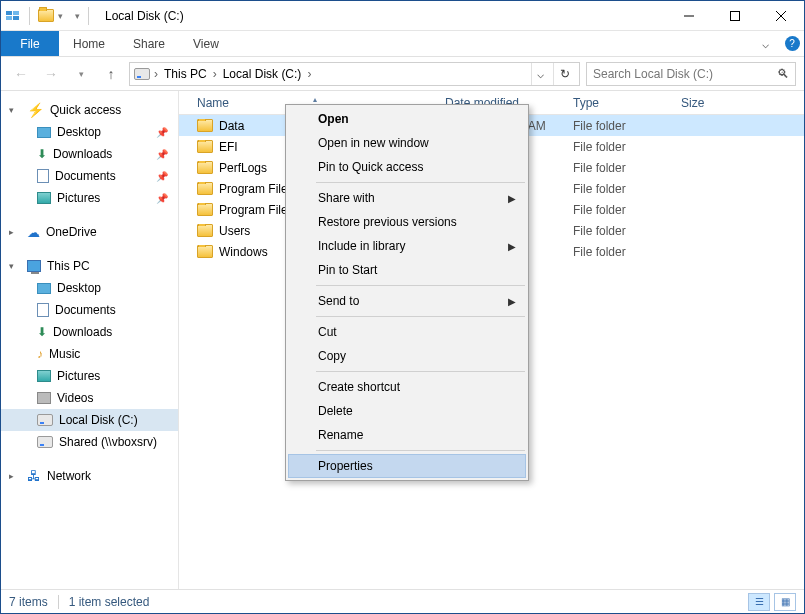 This screenshot has width=805, height=614. What do you see at coordinates (90, 232) in the screenshot?
I see `sidebar-onedrive: ▸☁OneDrive` at bounding box center [90, 232].